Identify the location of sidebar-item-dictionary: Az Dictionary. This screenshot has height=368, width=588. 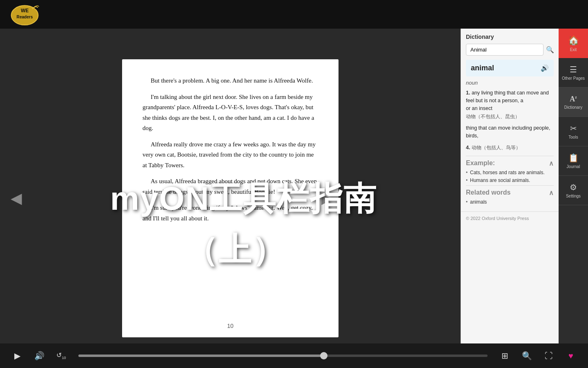
(573, 102).